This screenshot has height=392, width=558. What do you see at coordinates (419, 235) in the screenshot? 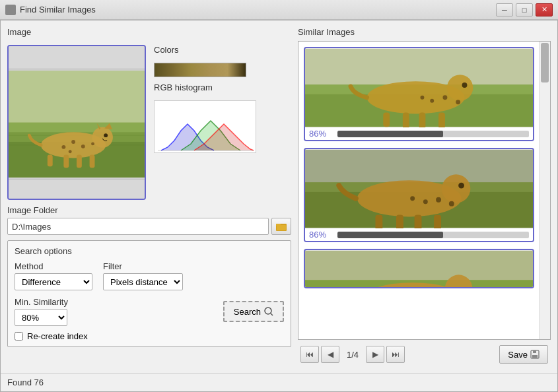
I see `similarity-footer-2: 86%` at bounding box center [419, 235].